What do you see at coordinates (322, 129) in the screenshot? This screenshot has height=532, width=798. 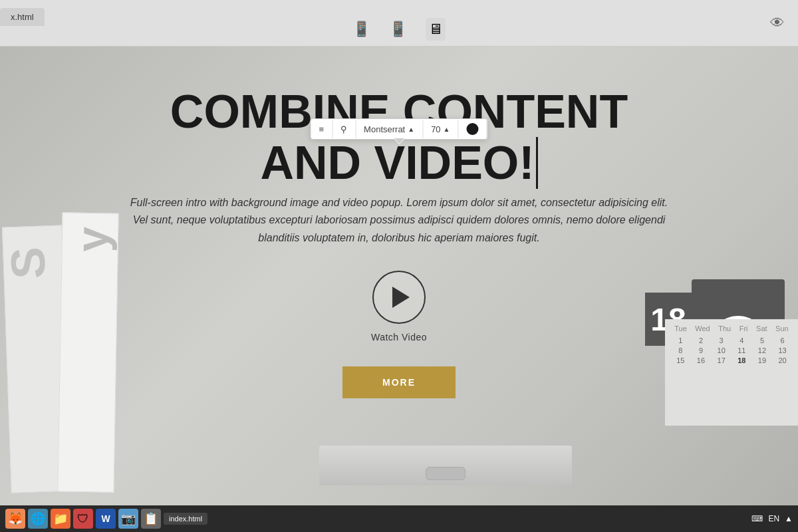 I see `align-button: ≡` at bounding box center [322, 129].